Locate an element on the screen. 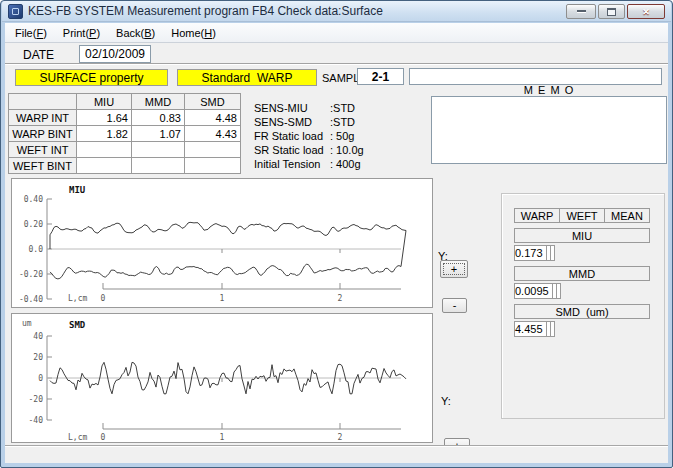 The image size is (673, 468). svg-text: -0.40 is located at coordinates (31, 300).